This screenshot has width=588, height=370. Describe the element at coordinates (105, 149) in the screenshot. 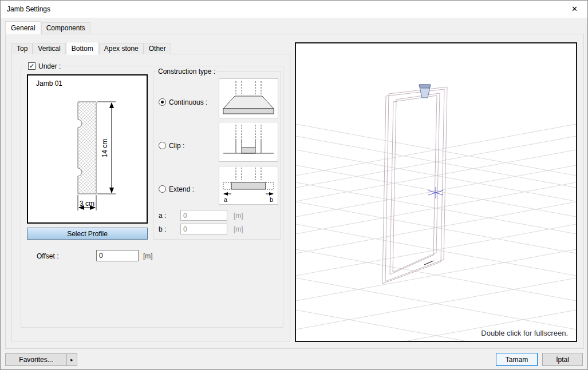

I see `dim-height-label: 14 cm` at that location.